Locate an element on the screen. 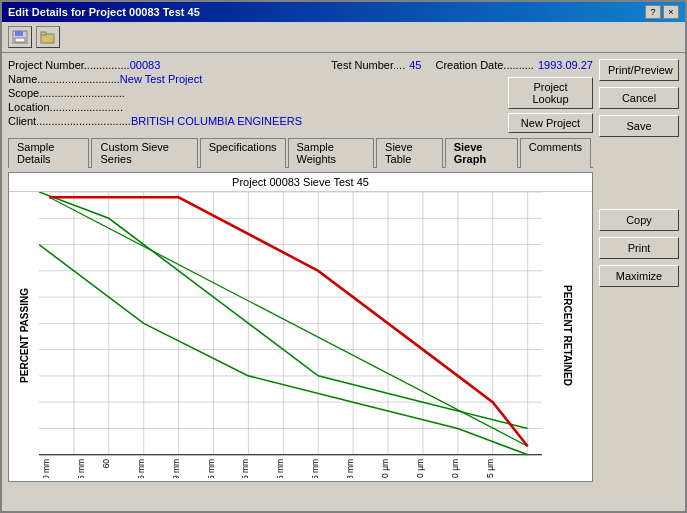  project-number-value: 00083 is located at coordinates (146, 65).